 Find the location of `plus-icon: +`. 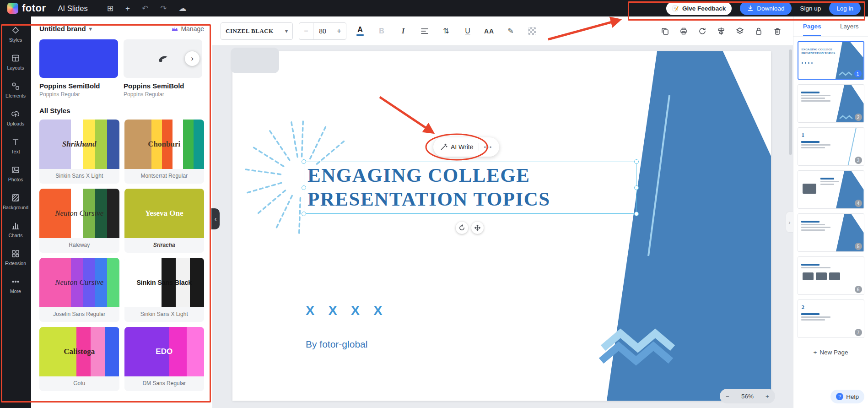

plus-icon: + is located at coordinates (815, 353).